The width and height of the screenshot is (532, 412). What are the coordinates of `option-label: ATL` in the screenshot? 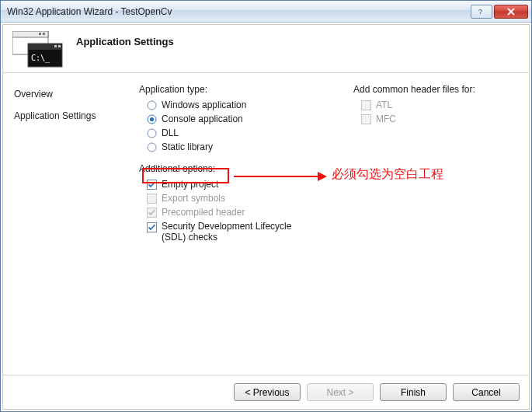 It's located at (384, 105).